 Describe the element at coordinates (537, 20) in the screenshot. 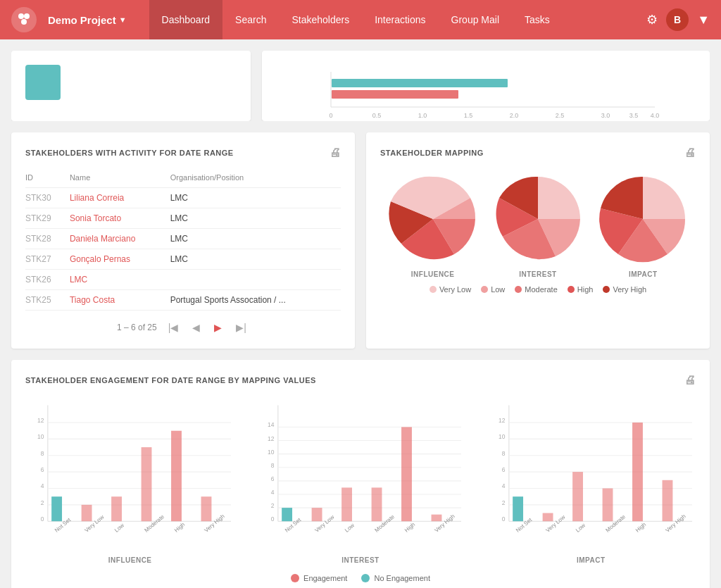

I see `nav-link-tasks: Tasks` at that location.